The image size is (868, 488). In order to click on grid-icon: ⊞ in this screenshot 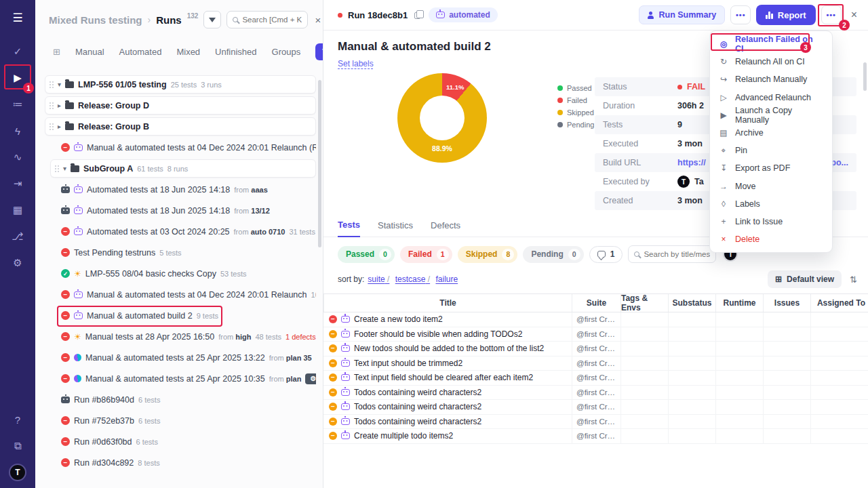, I will do `click(57, 52)`.